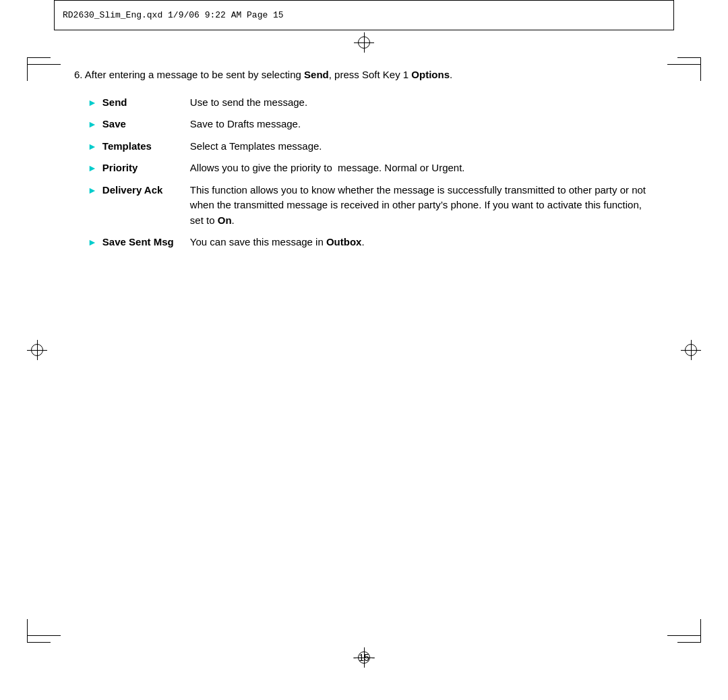 This screenshot has width=728, height=700. What do you see at coordinates (371, 206) in the screenshot?
I see `list-item: ► Delivery Ack This function allows you …` at bounding box center [371, 206].